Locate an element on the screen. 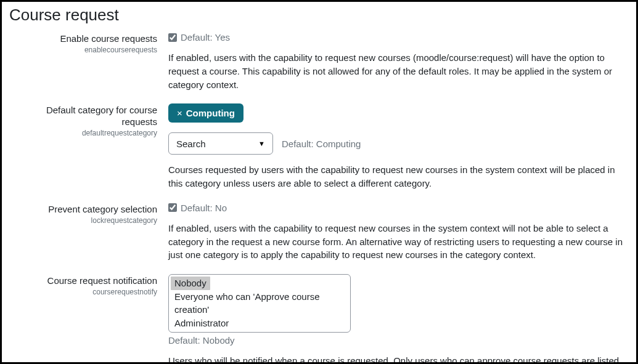 This screenshot has height=364, width=638. setting-label: Prevent category selection is located at coordinates (83, 209).